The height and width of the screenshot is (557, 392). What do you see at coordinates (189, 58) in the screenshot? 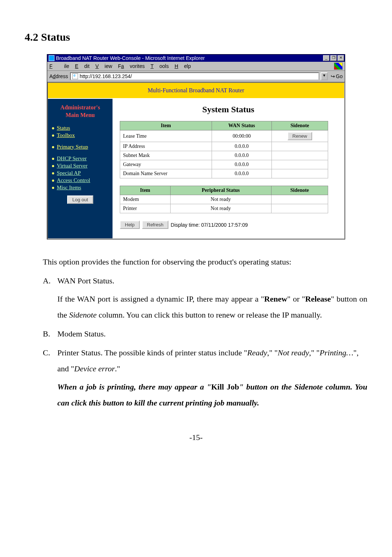
I see `window-title: Broadband NAT Router Web-Console - Micro…` at bounding box center [189, 58].